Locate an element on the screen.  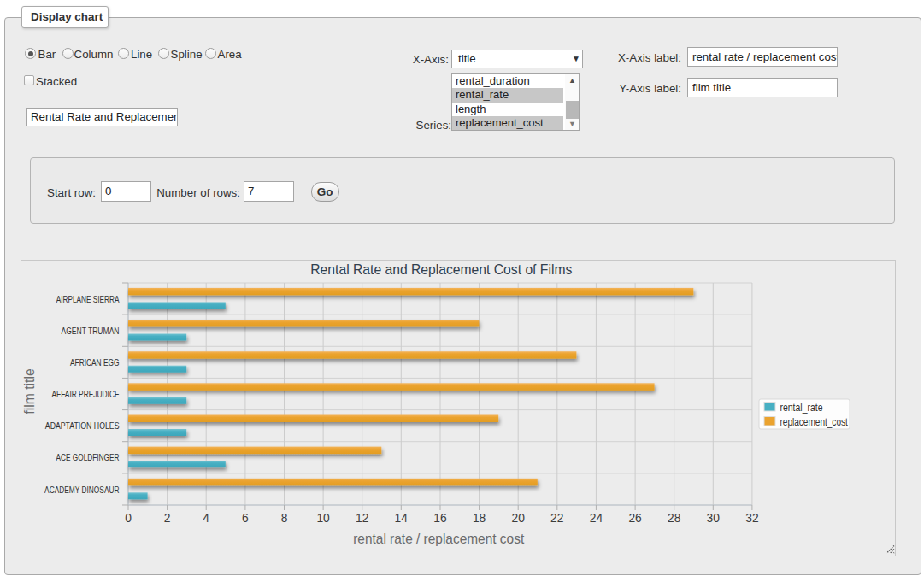
svg-text: AFFAIR PREJUDICE is located at coordinates (85, 395).